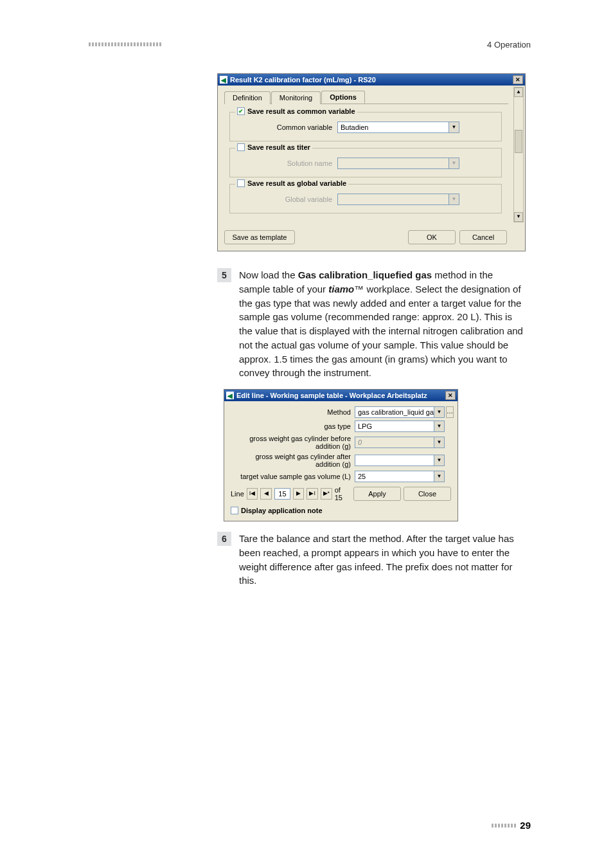 The height and width of the screenshot is (868, 613). What do you see at coordinates (341, 395) in the screenshot?
I see `dialog-title: Edit line - Working sample table - Workp…` at bounding box center [341, 395].